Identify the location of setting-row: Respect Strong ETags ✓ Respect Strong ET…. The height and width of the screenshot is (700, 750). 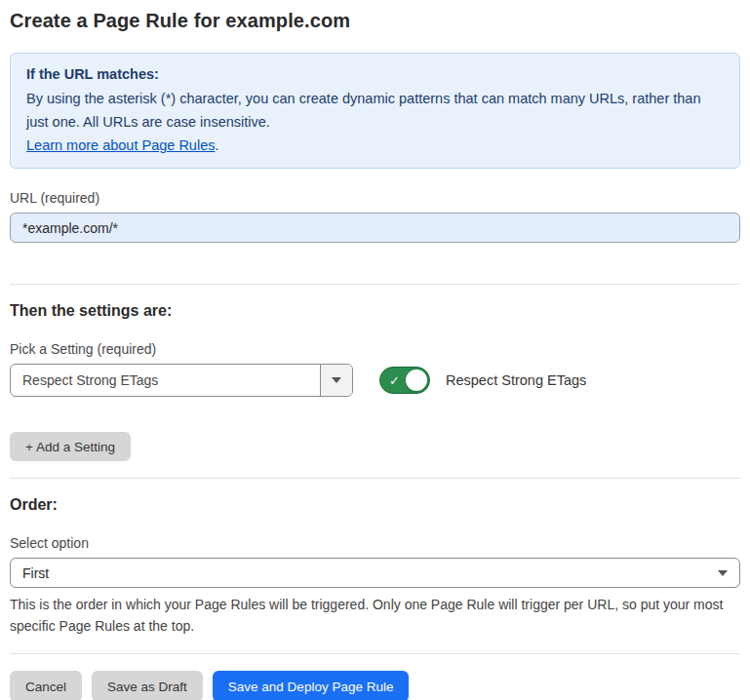
(375, 380).